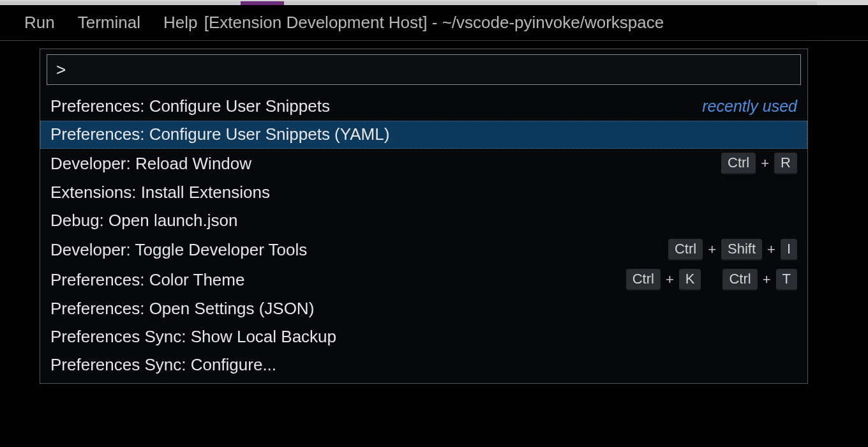  Describe the element at coordinates (434, 23) in the screenshot. I see `menubar: Run Terminal Help [Extension Development…` at that location.